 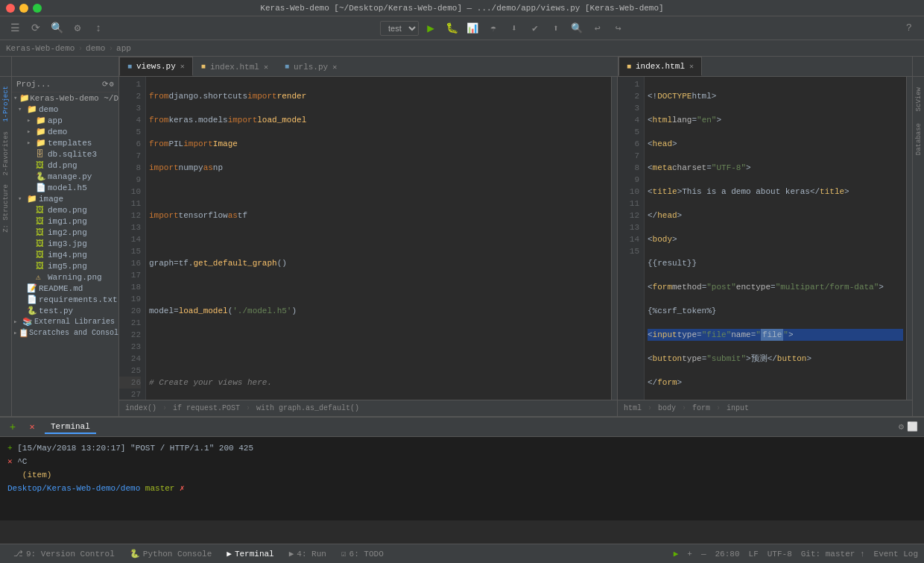 I want to click on md-icon: 📝, so click(x=33, y=288).